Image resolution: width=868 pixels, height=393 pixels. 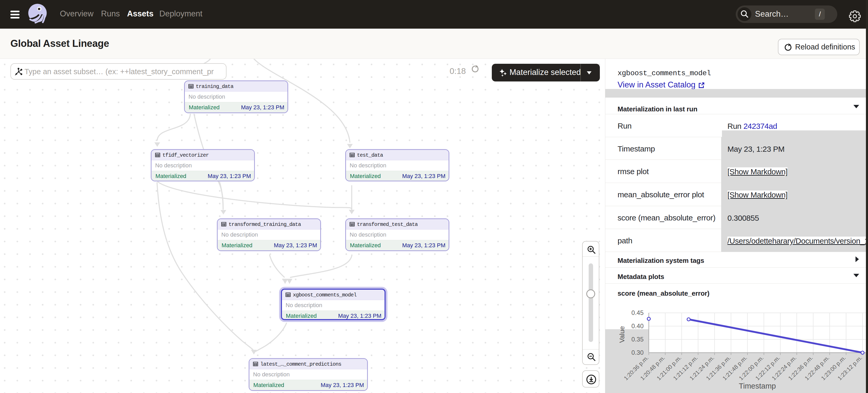 I want to click on svg-text: 0.35, so click(x=638, y=339).